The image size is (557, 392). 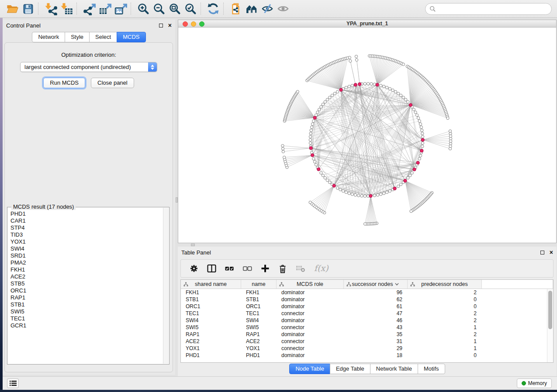 What do you see at coordinates (259, 334) in the screenshot?
I see `table-cell: RAP1` at bounding box center [259, 334].